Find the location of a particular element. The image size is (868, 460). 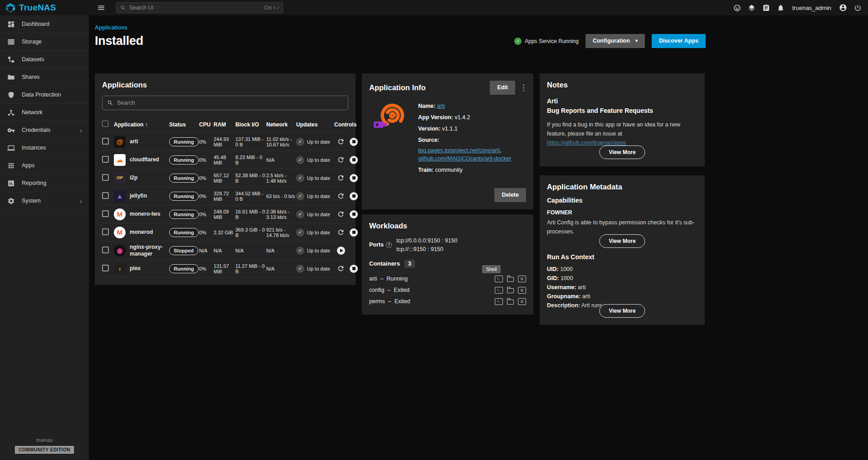

global-search-input is located at coordinates (195, 8).